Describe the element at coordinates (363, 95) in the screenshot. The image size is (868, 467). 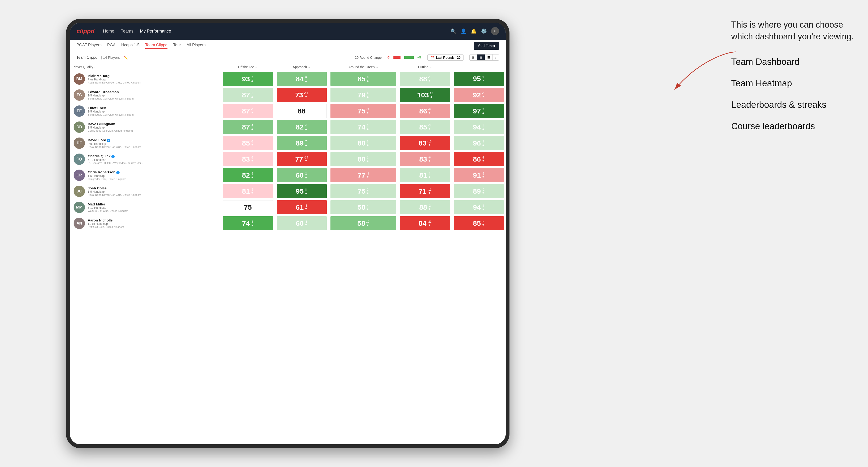
I see `score-box: 79 9▲` at that location.